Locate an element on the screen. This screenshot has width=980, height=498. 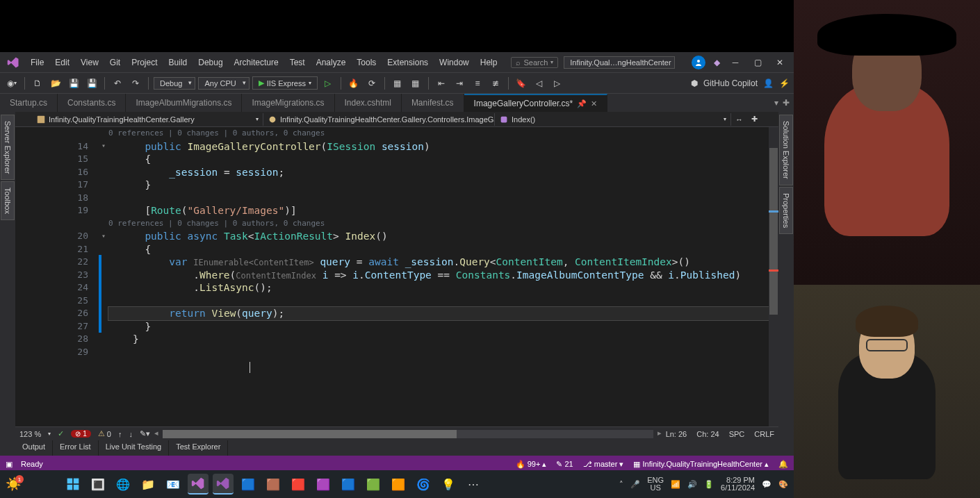
fold-chevron-20: ▾ is located at coordinates (104, 236).